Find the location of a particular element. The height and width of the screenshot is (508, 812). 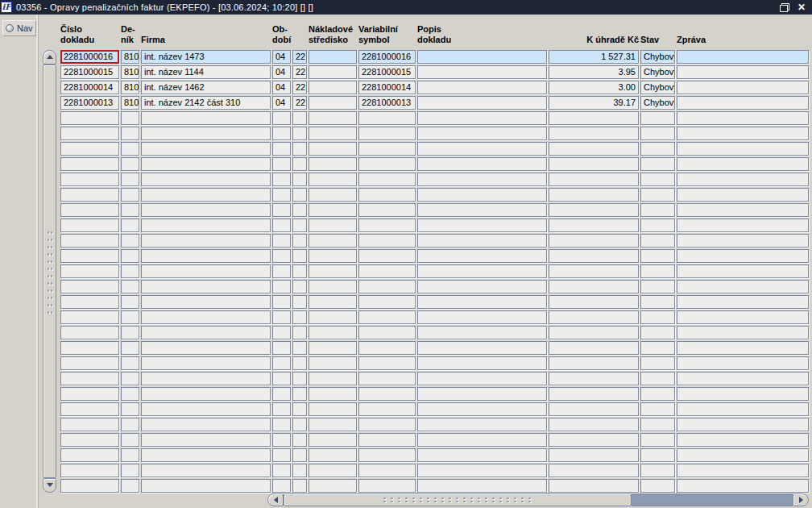

scroll-down-button is located at coordinates (50, 485).